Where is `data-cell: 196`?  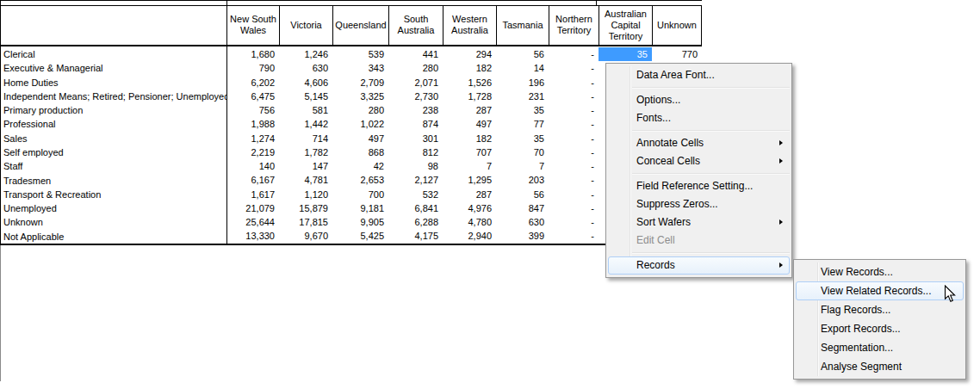
data-cell: 196 is located at coordinates (522, 83).